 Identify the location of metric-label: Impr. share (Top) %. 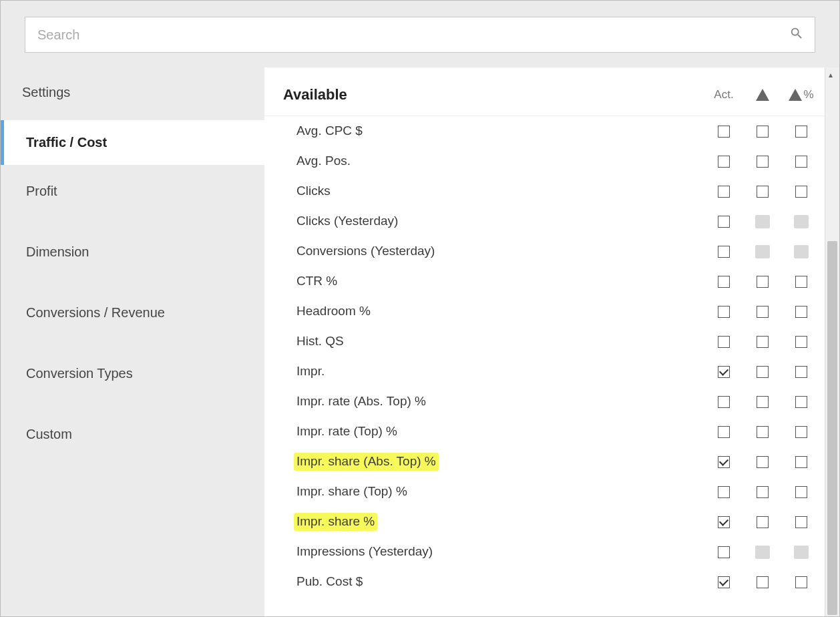
(352, 491).